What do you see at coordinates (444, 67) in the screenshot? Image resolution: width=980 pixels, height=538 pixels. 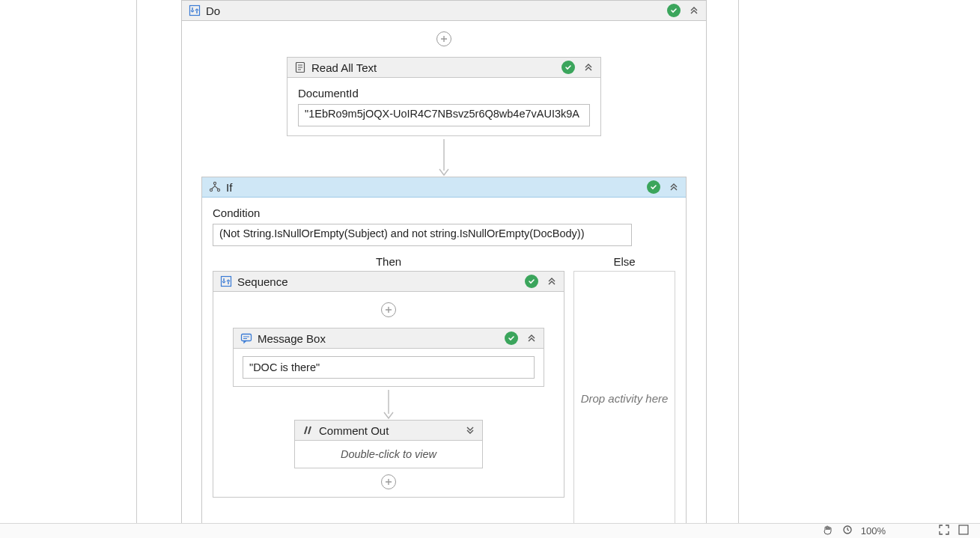 I see `read-header: Read All Text` at bounding box center [444, 67].